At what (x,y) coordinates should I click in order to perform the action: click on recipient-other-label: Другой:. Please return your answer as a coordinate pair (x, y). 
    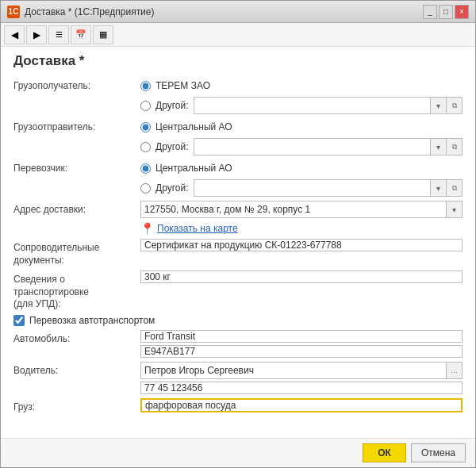
    Looking at the image, I should click on (172, 105).